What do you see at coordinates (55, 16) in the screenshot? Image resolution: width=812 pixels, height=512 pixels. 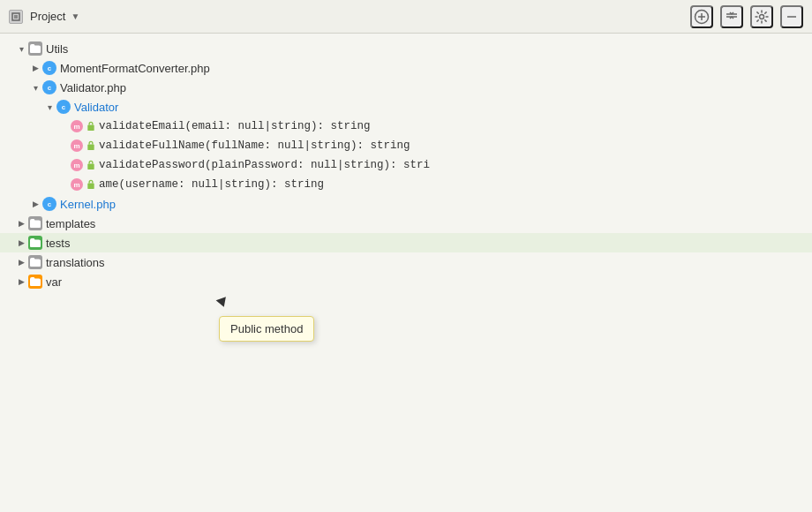 I see `toolbar-title: Project ▼` at bounding box center [55, 16].